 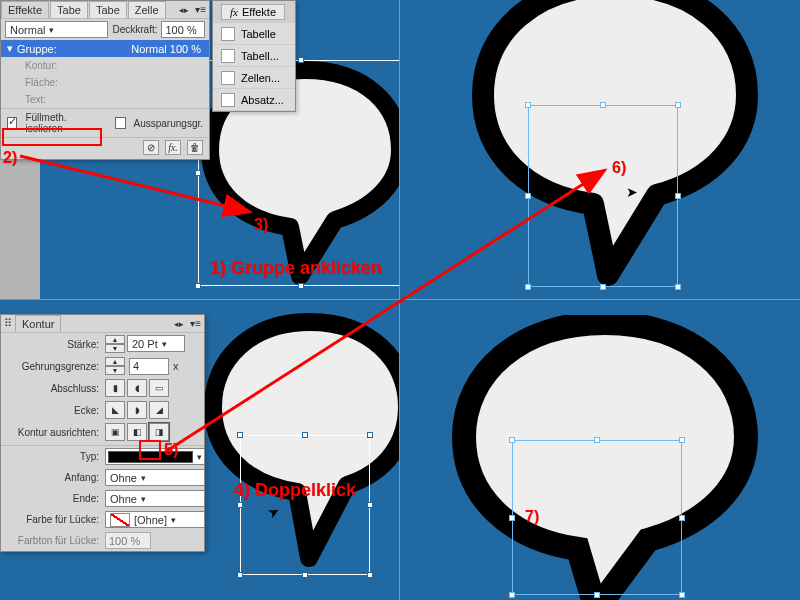 What do you see at coordinates (52, 137) in the screenshot?
I see `highlight-isolate-box` at bounding box center [52, 137].